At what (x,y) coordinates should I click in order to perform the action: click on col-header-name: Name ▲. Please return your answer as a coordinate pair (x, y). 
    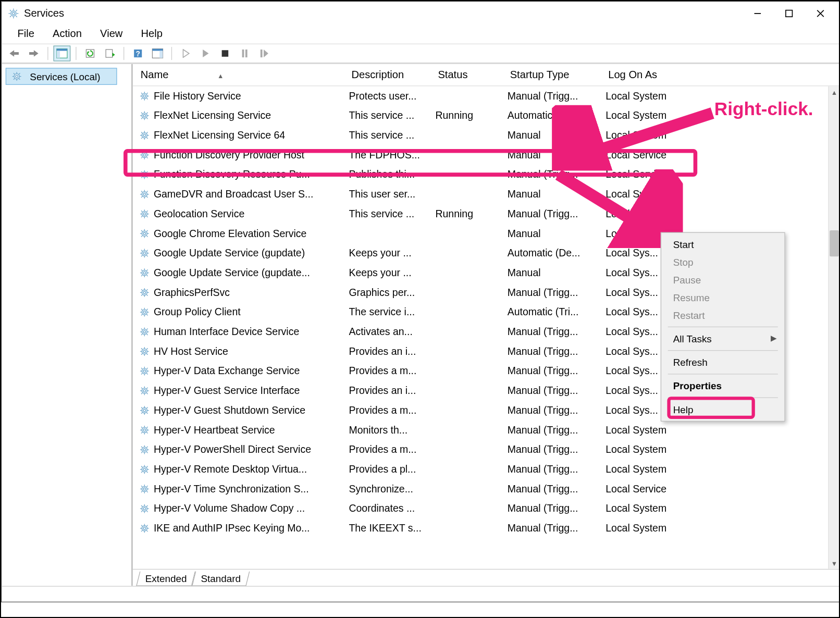
    Looking at the image, I should click on (244, 75).